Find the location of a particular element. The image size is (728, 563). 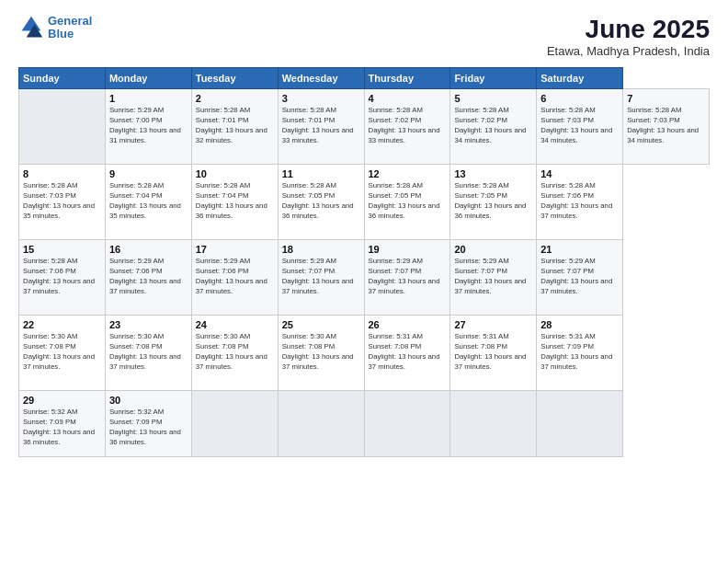

day-number: 17 is located at coordinates (235, 249).